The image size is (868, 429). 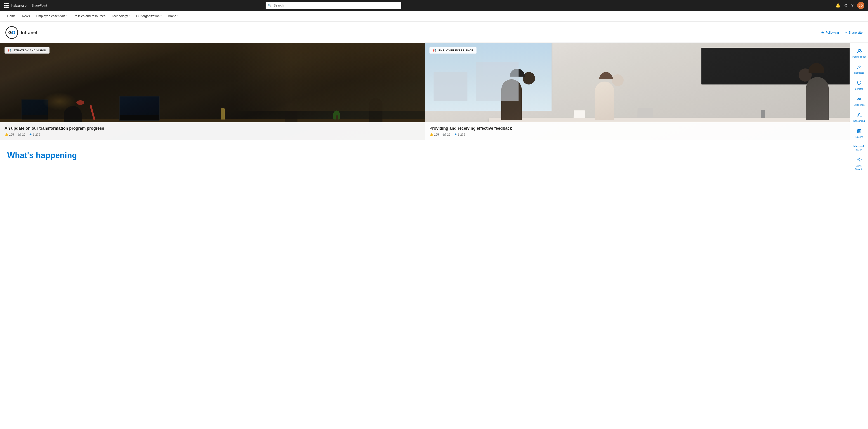 What do you see at coordinates (456, 51) in the screenshot?
I see `badge-text: EMPLOYEE EXPERIENCE` at bounding box center [456, 51].